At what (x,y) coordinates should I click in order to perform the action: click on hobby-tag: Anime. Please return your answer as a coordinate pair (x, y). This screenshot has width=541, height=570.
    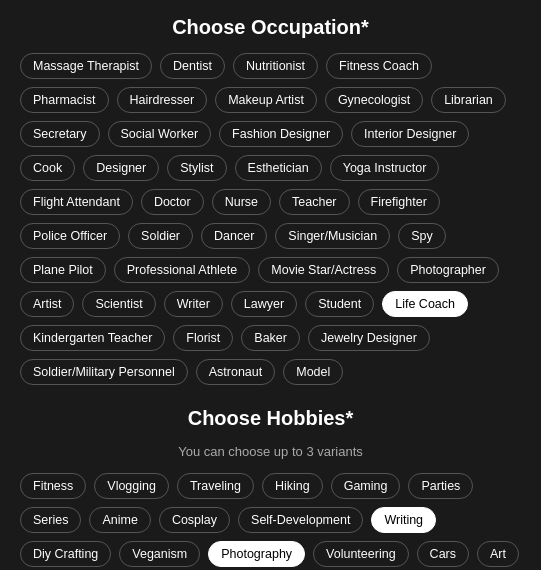
    Looking at the image, I should click on (120, 520).